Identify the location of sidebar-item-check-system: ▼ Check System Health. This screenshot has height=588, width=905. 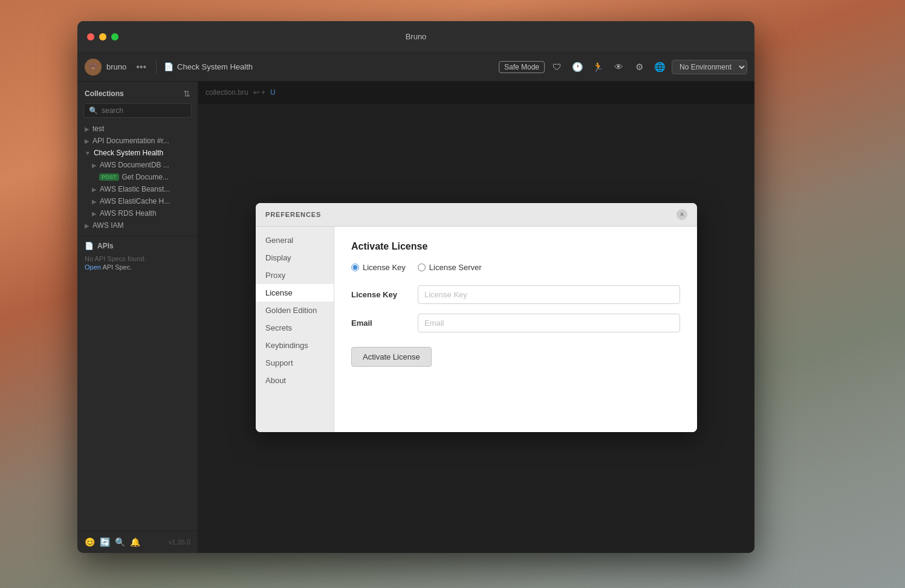
(138, 153).